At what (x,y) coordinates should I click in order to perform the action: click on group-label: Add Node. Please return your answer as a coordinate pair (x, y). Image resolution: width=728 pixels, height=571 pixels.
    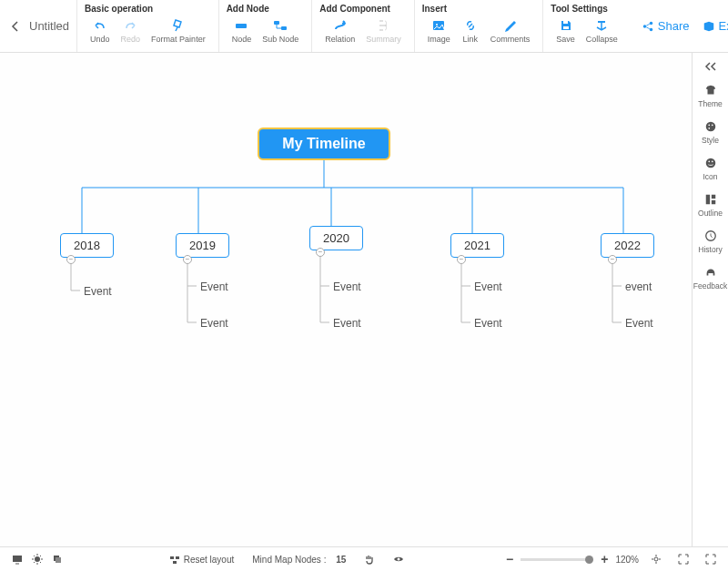
    Looking at the image, I should click on (266, 9).